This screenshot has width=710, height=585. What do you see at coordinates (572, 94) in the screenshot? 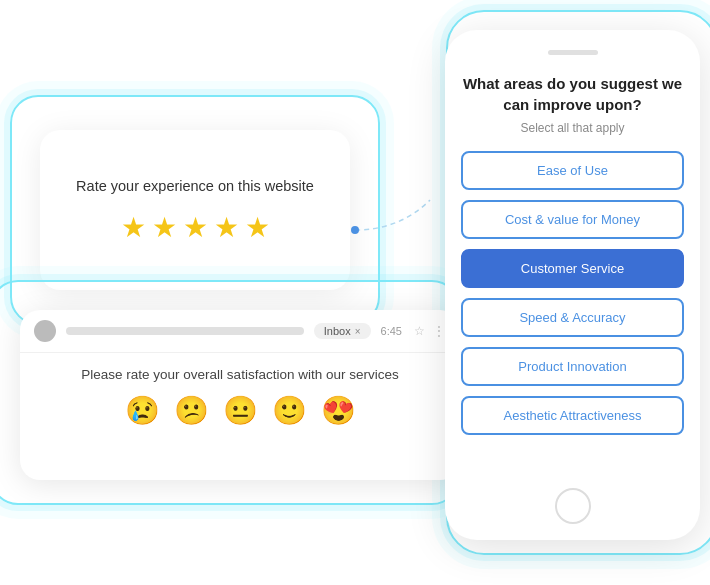
I see `phone-title: What areas do you suggest we can improve…` at bounding box center [572, 94].